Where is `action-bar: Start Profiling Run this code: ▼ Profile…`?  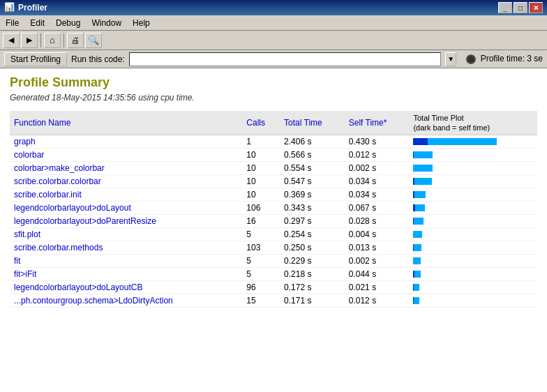
action-bar: Start Profiling Run this code: ▼ Profile… is located at coordinates (274, 59).